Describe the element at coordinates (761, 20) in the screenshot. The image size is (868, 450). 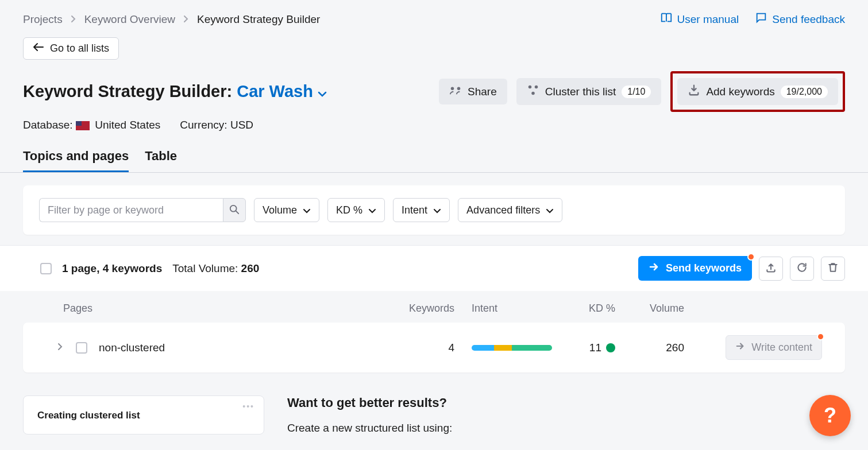
I see `chat-icon` at that location.